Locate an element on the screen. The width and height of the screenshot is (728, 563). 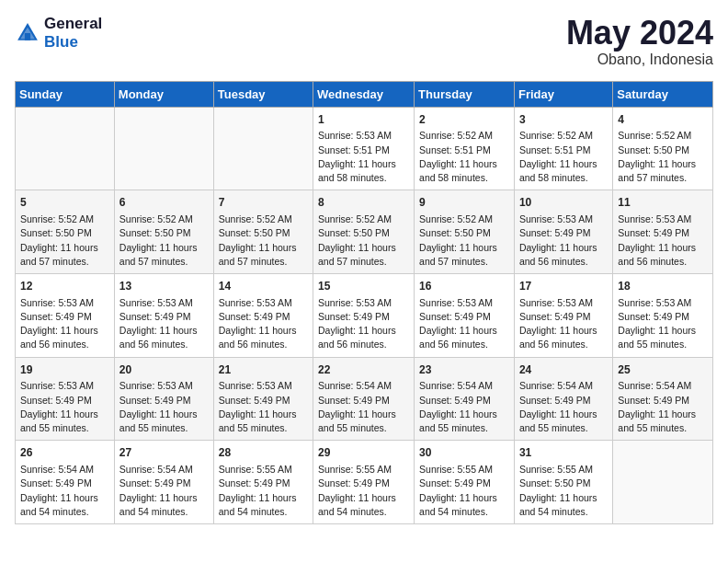
calendar-cell: 14Sunrise: 5:53 AM Sunset: 5:49 PM Dayli… is located at coordinates (263, 315).